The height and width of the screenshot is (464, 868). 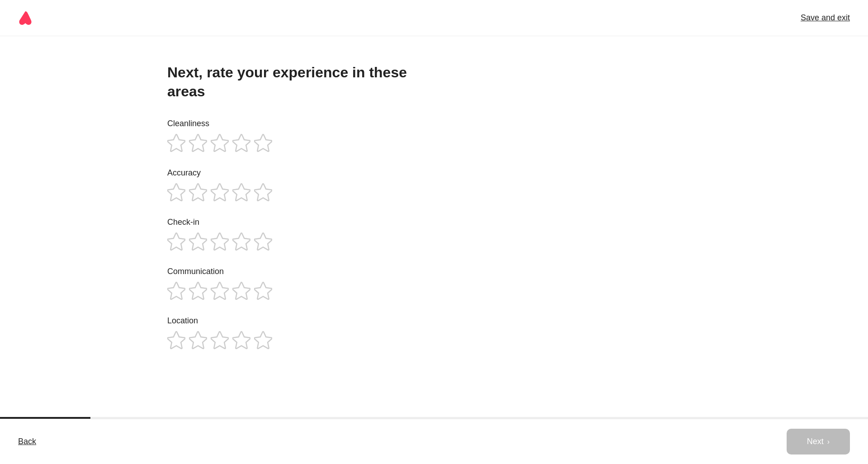 What do you see at coordinates (434, 441) in the screenshot?
I see `bottom-nav: Back Next ›` at bounding box center [434, 441].